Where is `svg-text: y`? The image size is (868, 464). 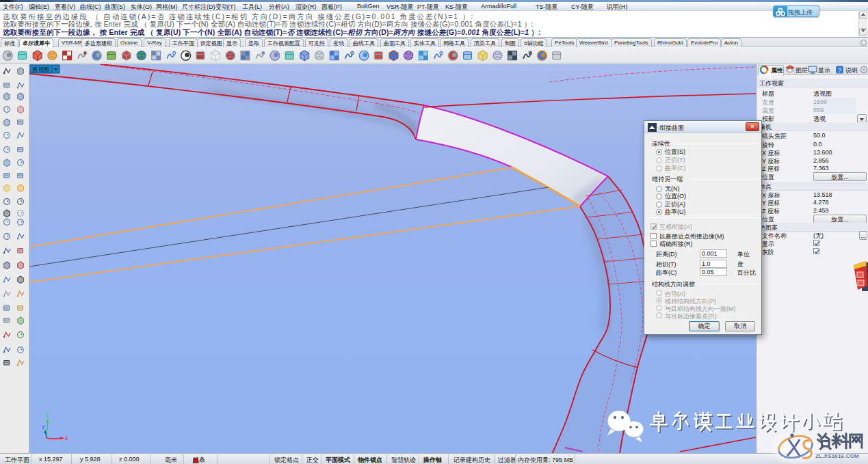
svg-text: y is located at coordinates (48, 414).